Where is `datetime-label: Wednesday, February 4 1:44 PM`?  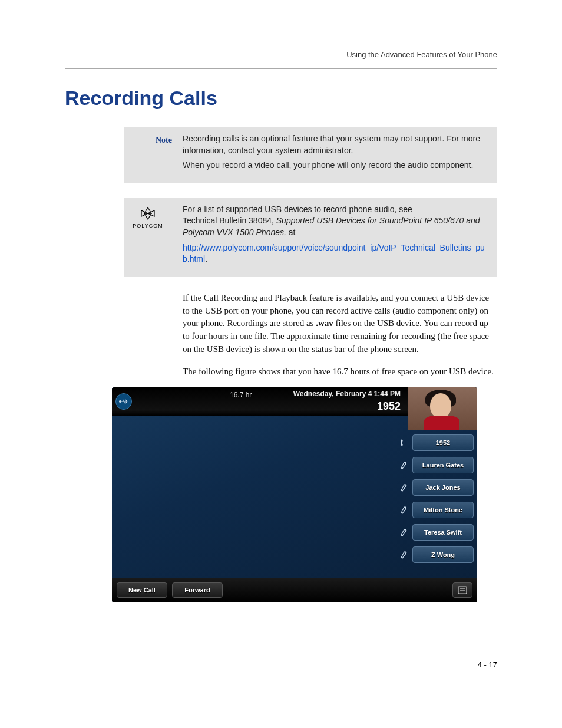 datetime-label: Wednesday, February 4 1:44 PM is located at coordinates (347, 394).